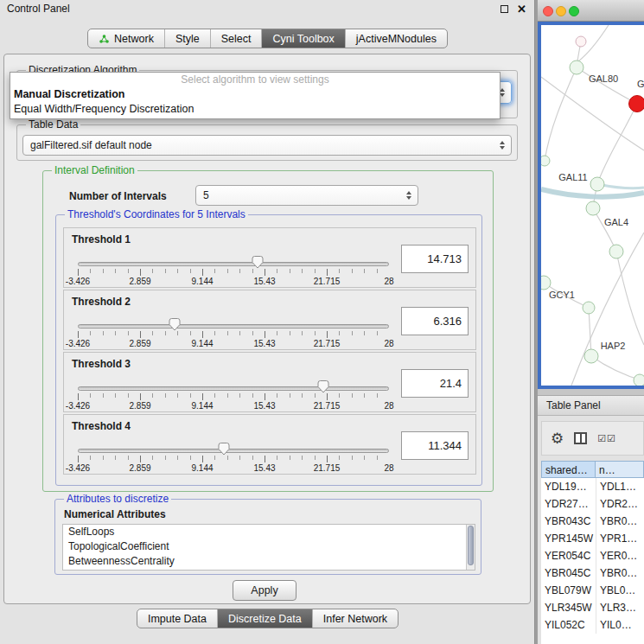 The width and height of the screenshot is (644, 644). Describe the element at coordinates (505, 9) in the screenshot. I see `float-window-icon` at that location.